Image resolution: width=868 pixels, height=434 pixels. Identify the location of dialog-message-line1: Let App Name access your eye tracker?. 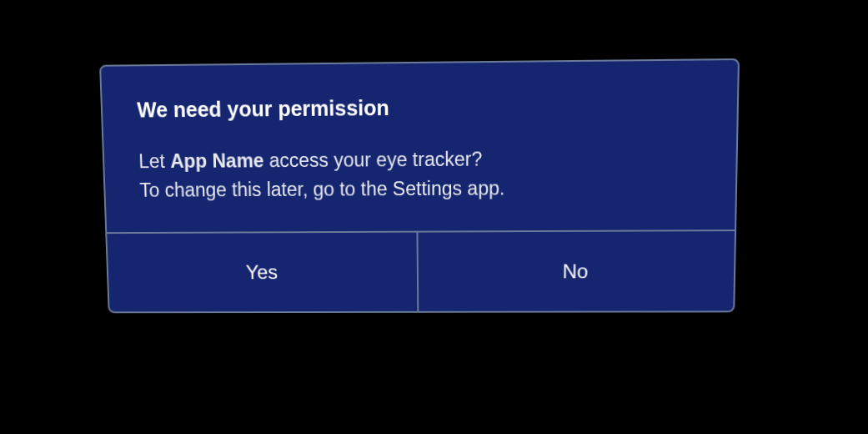
(419, 160).